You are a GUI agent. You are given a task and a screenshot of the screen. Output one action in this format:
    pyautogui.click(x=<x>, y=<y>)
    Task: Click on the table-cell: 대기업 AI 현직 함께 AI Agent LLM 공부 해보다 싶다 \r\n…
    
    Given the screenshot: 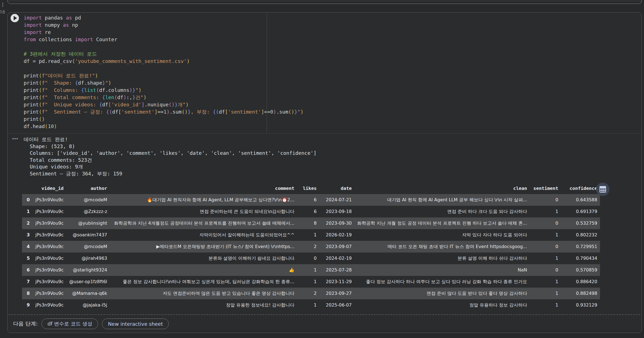 What is the action you would take?
    pyautogui.click(x=442, y=200)
    